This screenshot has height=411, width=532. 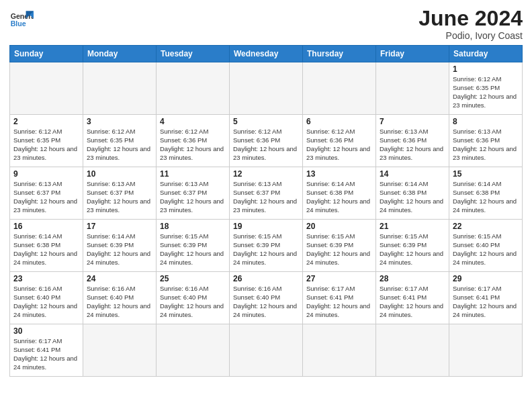 I want to click on day-number: 6, so click(x=339, y=122).